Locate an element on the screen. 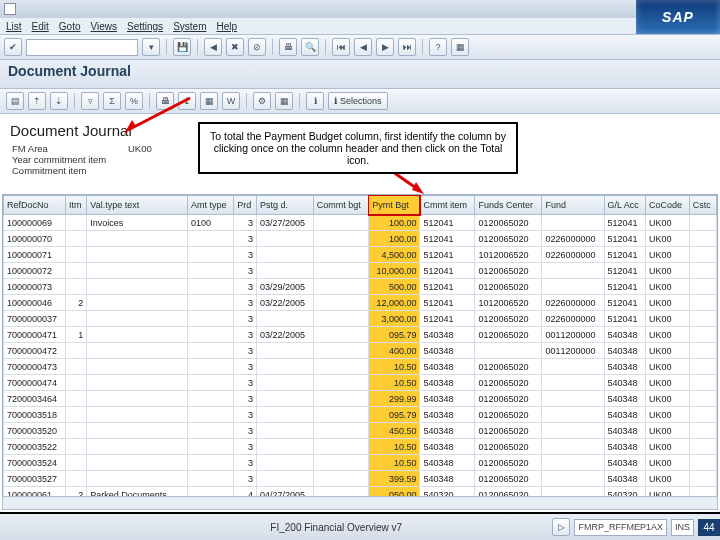 This screenshot has height=540, width=720. filter-icon: ▿ is located at coordinates (90, 101).